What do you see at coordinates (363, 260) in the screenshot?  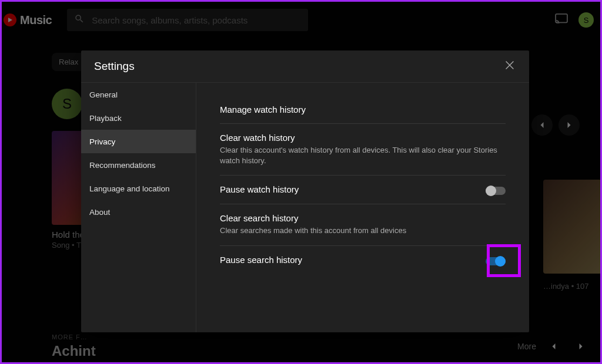 I see `row-pause-search-history: Pause search history` at bounding box center [363, 260].